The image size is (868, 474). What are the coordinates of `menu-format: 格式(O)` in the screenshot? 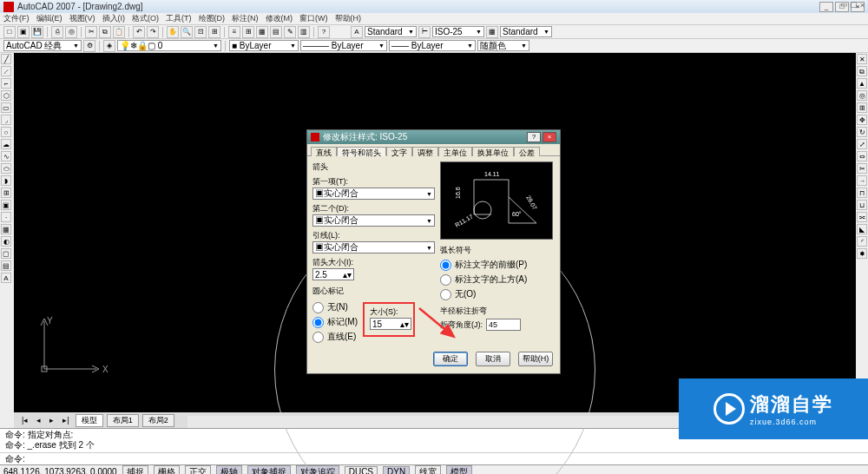 It's located at (146, 19).